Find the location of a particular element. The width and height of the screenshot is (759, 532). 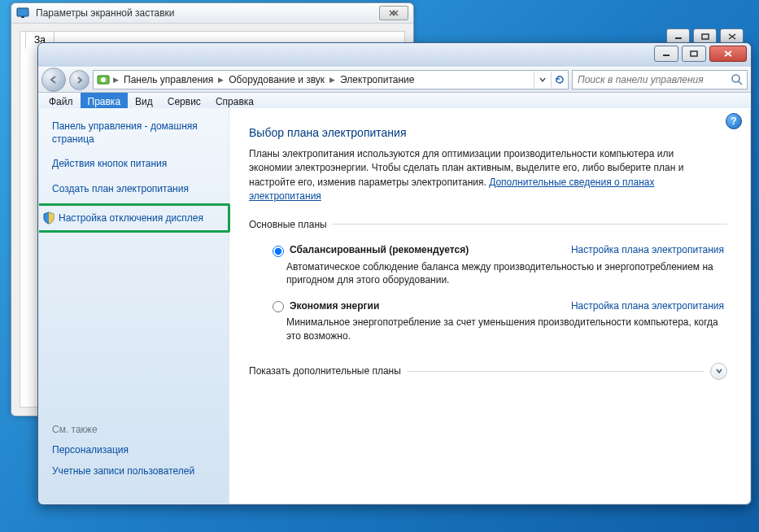

plan-balanced-label: Сбалансированный (рекомендуется) is located at coordinates (379, 250).